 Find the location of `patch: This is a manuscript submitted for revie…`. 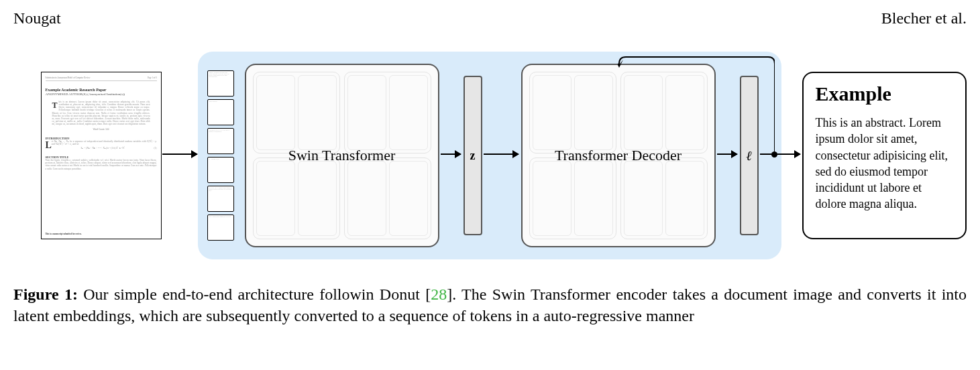

patch: This is a manuscript submitted for revie… is located at coordinates (221, 228).